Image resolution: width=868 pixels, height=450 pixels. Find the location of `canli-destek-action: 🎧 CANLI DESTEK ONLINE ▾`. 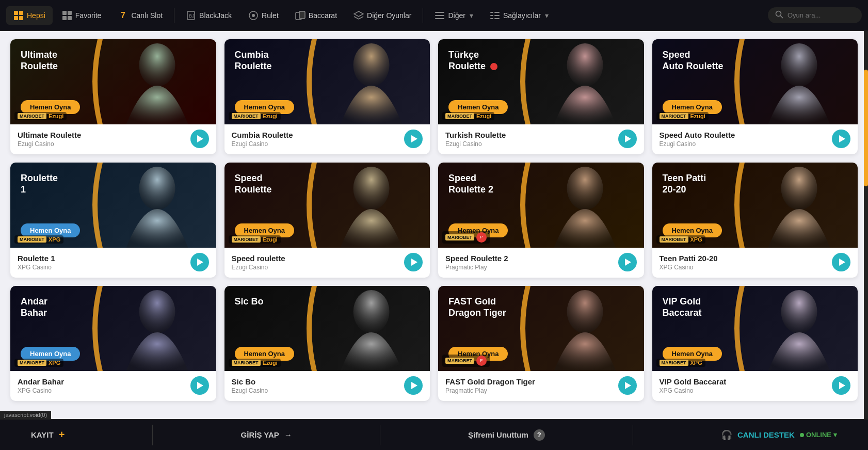

canli-destek-action: 🎧 CANLI DESTEK ONLINE ▾ is located at coordinates (779, 435).